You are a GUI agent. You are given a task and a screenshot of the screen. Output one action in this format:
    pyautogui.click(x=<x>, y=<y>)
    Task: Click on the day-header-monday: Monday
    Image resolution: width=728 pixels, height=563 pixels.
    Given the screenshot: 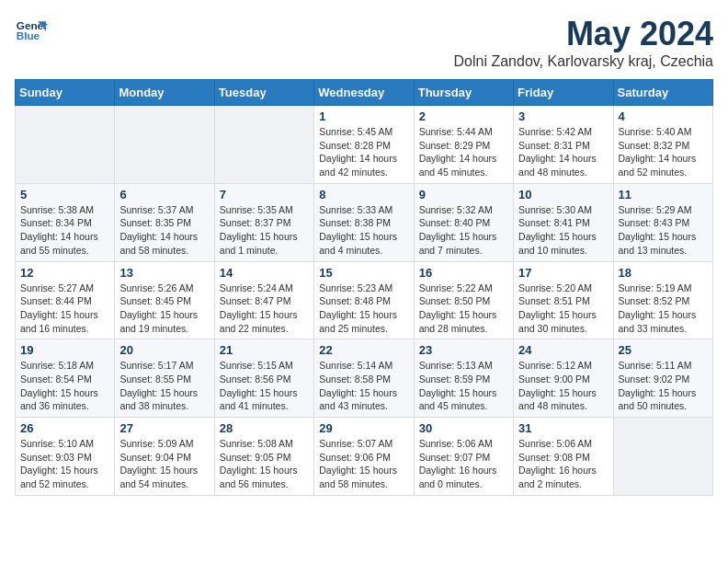 What is the action you would take?
    pyautogui.click(x=165, y=93)
    